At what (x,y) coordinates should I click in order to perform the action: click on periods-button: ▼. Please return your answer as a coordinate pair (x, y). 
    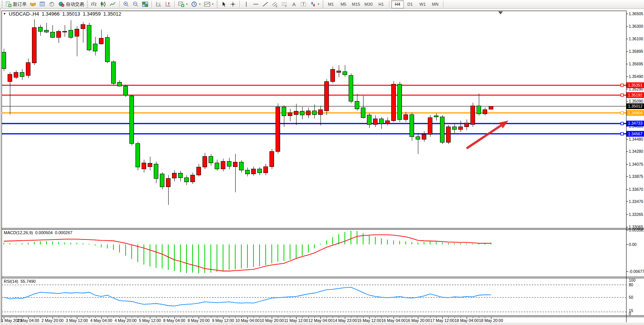
    Looking at the image, I should click on (196, 5).